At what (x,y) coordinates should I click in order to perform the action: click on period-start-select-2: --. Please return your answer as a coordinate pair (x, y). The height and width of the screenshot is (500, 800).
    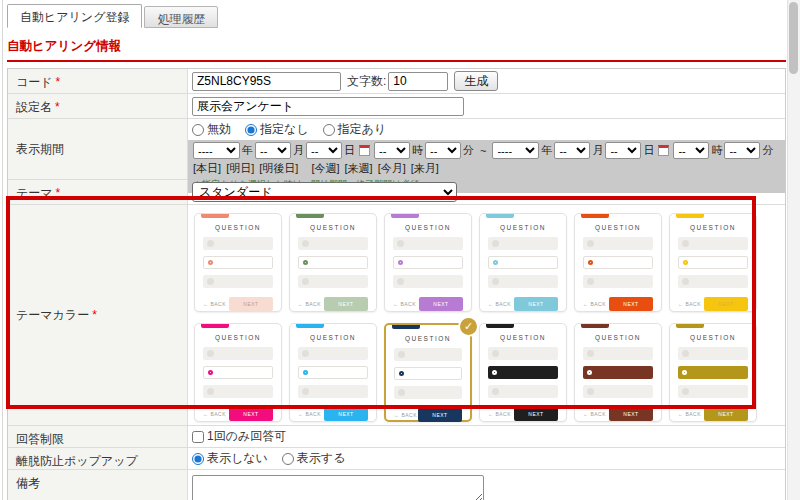
    Looking at the image, I should click on (324, 150).